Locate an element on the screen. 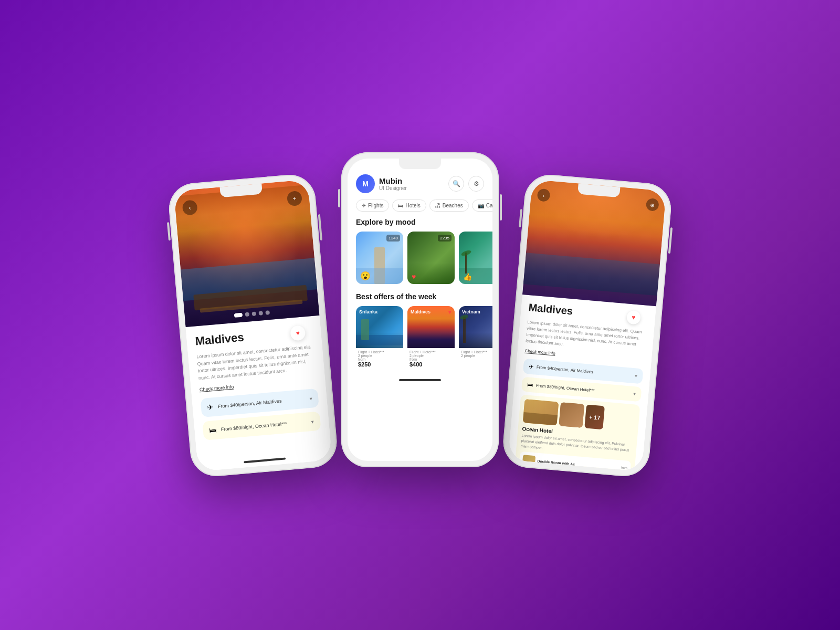 The height and width of the screenshot is (630, 840). left-phone-screen: ‹ + Maldives ♥ Lo is located at coordinates (253, 326).